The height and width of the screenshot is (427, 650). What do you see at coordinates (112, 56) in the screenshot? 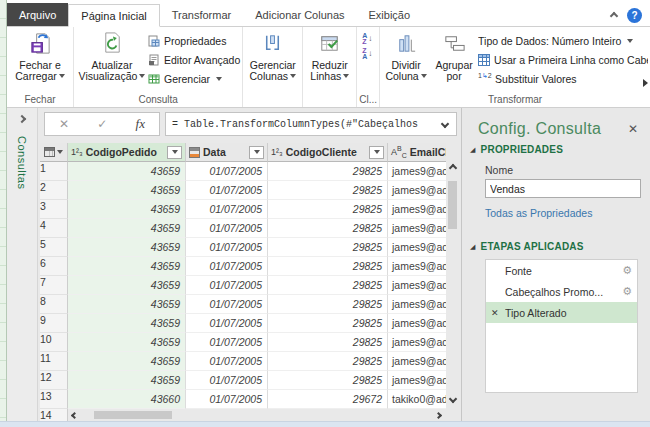
I see `atualizar-visualizacao-button: Atualizar Visualização` at bounding box center [112, 56].